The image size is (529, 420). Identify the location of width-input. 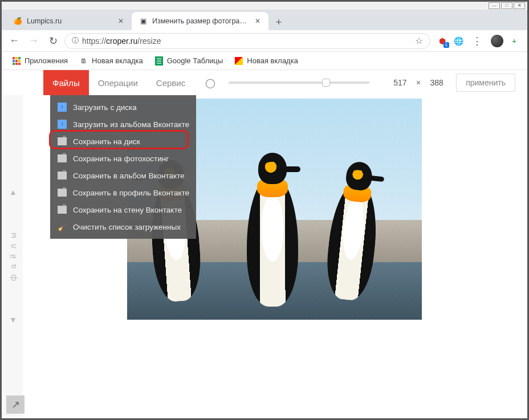
(400, 83).